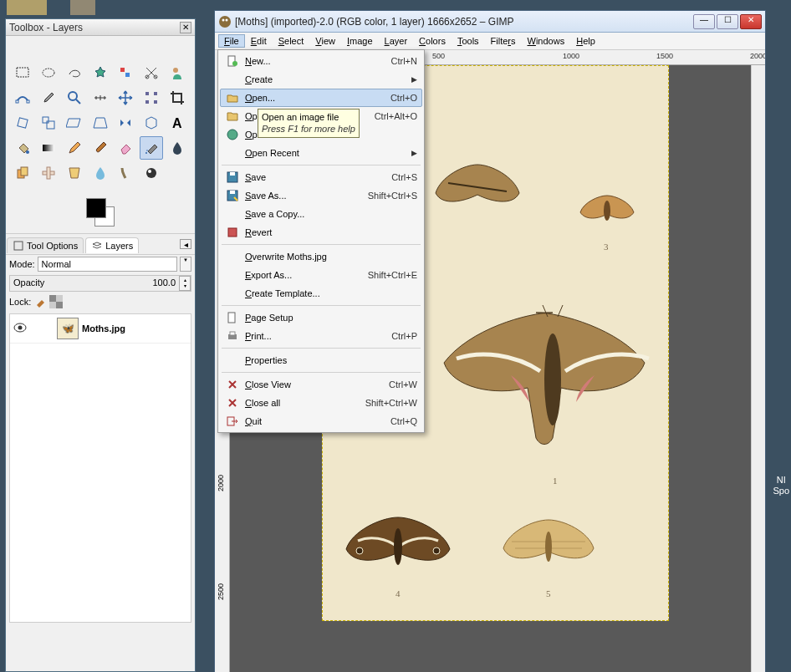 Image resolution: width=791 pixels, height=672 pixels. What do you see at coordinates (40, 302) in the screenshot?
I see `lock-paint-icon` at bounding box center [40, 302].